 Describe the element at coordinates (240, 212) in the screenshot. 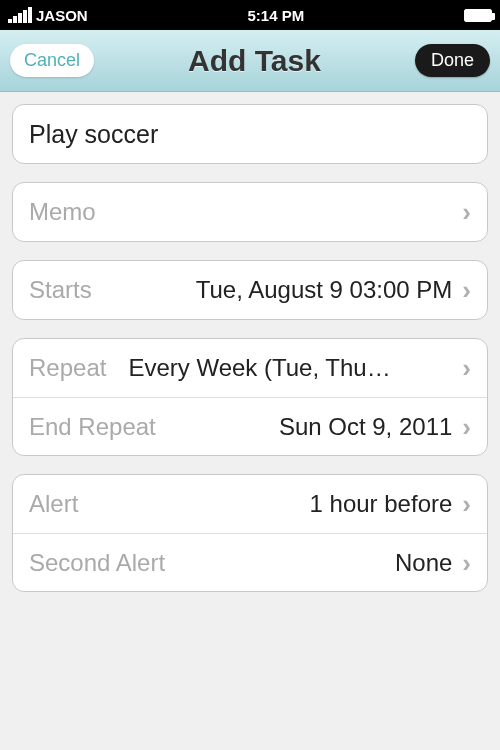

I see `memo-label: Memo` at that location.